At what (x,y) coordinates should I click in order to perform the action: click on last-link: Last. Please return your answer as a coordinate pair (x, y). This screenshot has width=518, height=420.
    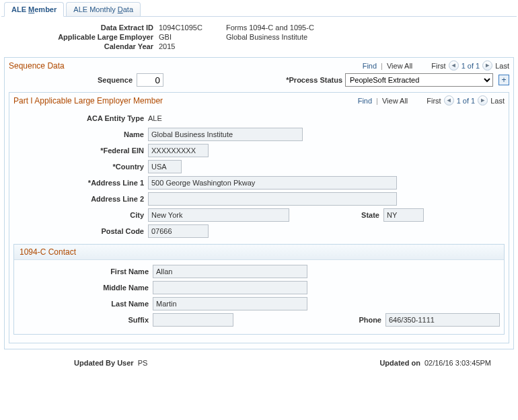
    Looking at the image, I should click on (502, 66).